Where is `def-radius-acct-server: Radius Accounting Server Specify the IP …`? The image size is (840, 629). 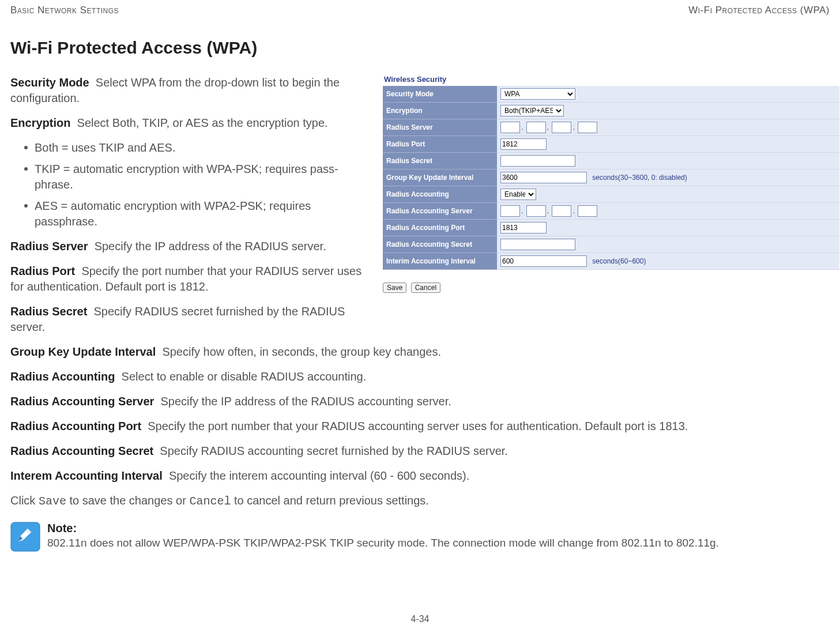
def-radius-acct-server: Radius Accounting Server Specify the IP … is located at coordinates (420, 401).